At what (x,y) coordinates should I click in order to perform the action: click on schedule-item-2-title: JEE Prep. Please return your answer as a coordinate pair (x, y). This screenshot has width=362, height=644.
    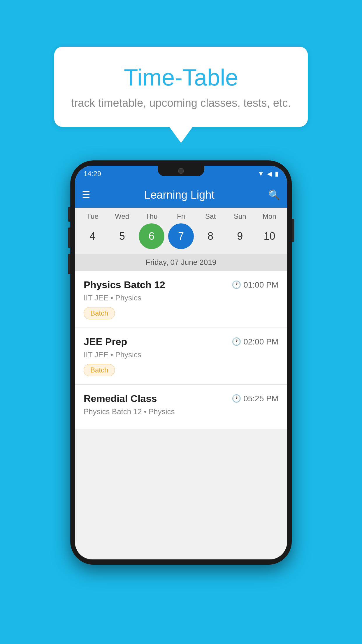
    Looking at the image, I should click on (106, 342).